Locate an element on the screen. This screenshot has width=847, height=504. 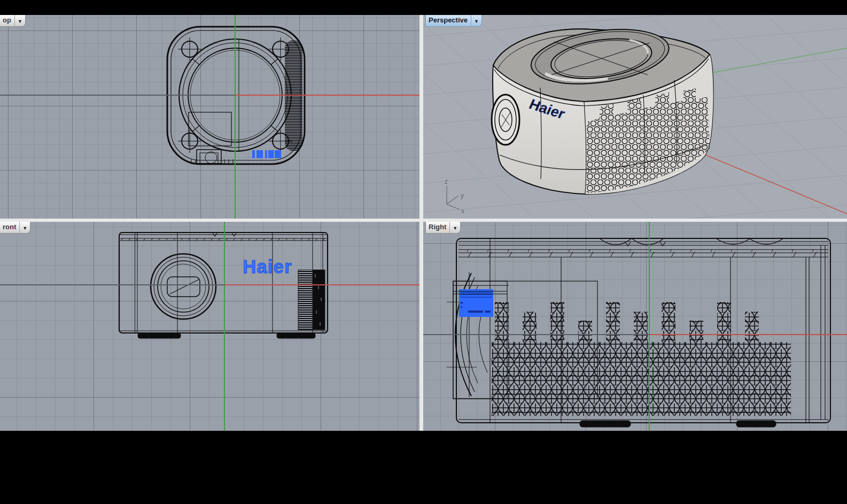
front-foot-left is located at coordinates (159, 336).